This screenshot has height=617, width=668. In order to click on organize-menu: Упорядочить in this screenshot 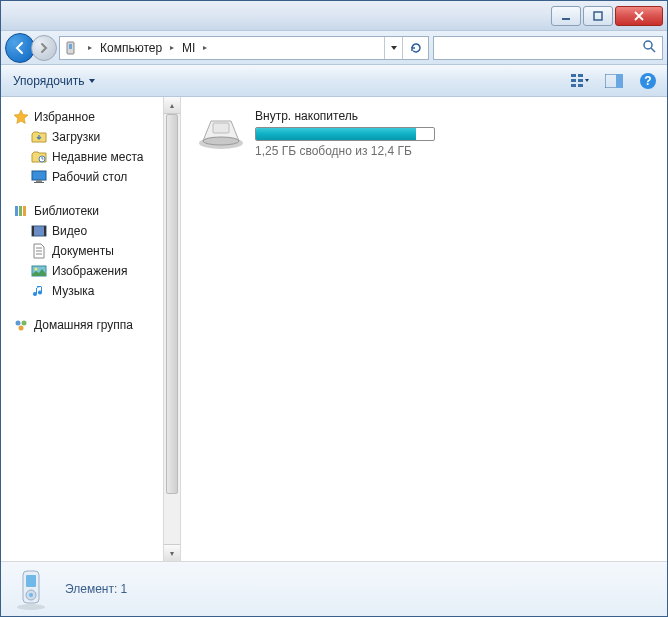, I will do `click(54, 81)`.